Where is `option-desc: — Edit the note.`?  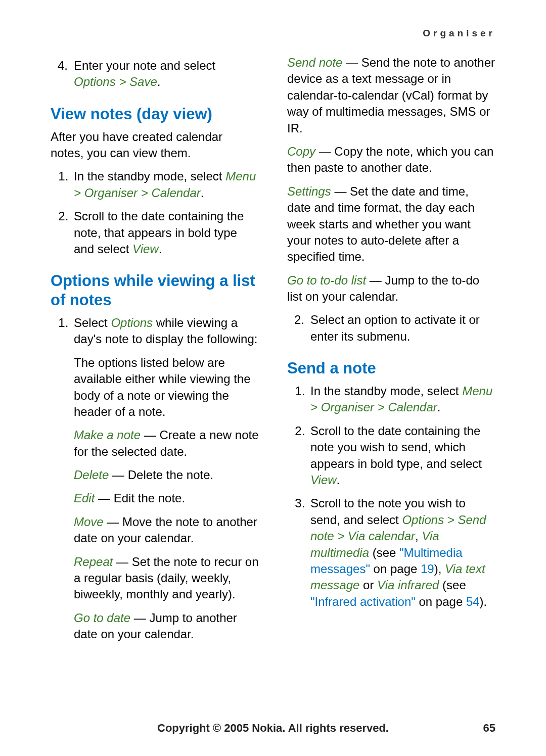 option-desc: — Edit the note. is located at coordinates (140, 498).